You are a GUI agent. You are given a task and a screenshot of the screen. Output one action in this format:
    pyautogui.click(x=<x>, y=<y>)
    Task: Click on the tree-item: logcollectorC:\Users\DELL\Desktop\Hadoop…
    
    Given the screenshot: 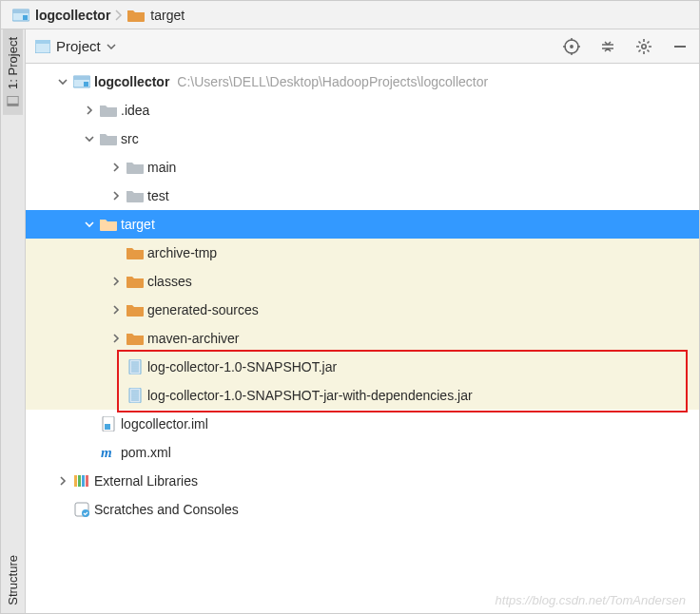 What is the action you would take?
    pyautogui.click(x=362, y=82)
    